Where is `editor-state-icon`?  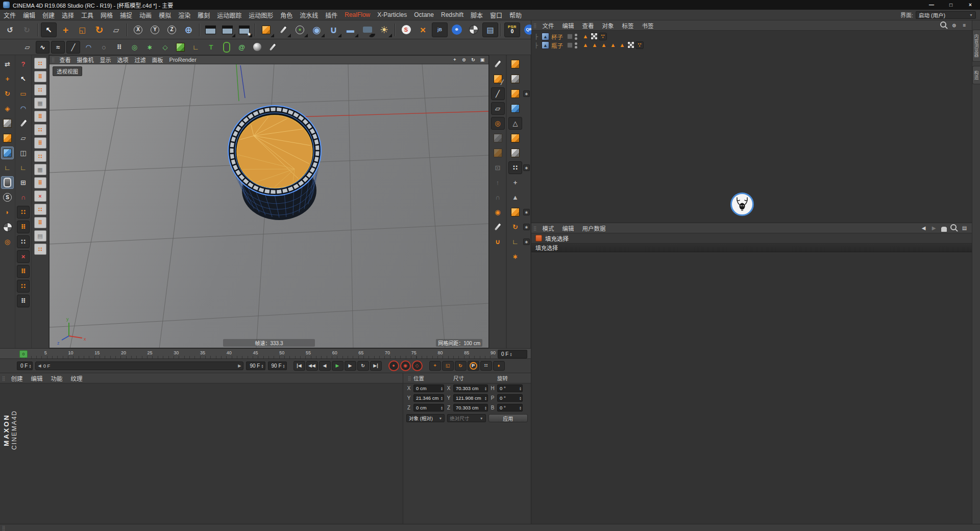 editor-state-icon is located at coordinates (570, 45).